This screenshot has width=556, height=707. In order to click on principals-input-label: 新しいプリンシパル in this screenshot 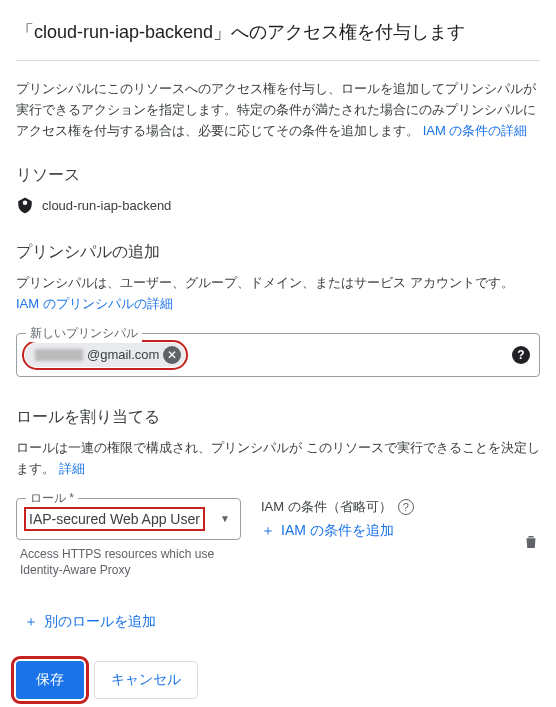, I will do `click(84, 334)`.